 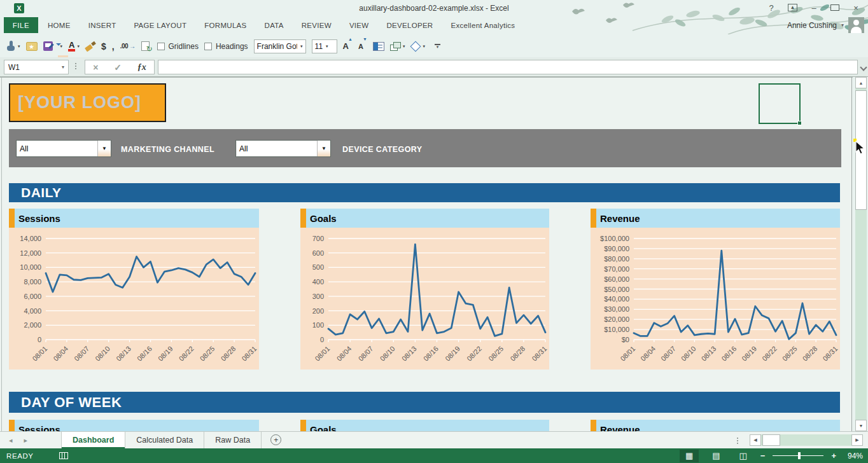 I want to click on gridlines-checkbox, so click(x=161, y=46).